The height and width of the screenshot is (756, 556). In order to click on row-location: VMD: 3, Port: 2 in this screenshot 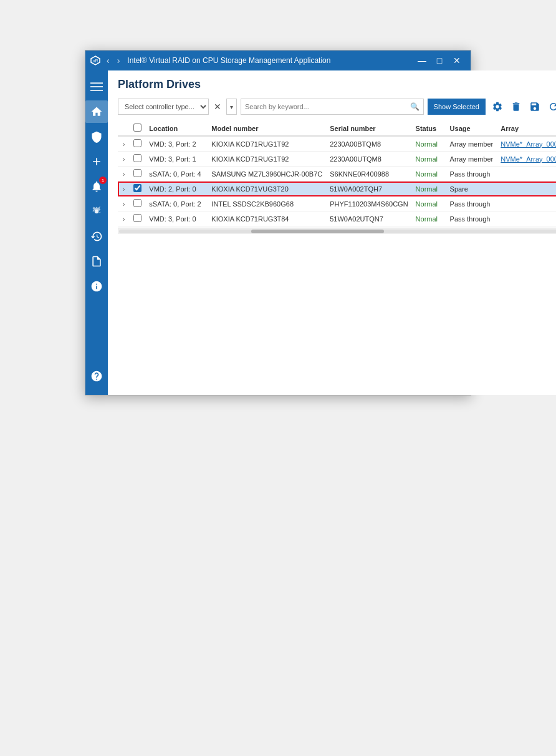, I will do `click(176, 143)`.